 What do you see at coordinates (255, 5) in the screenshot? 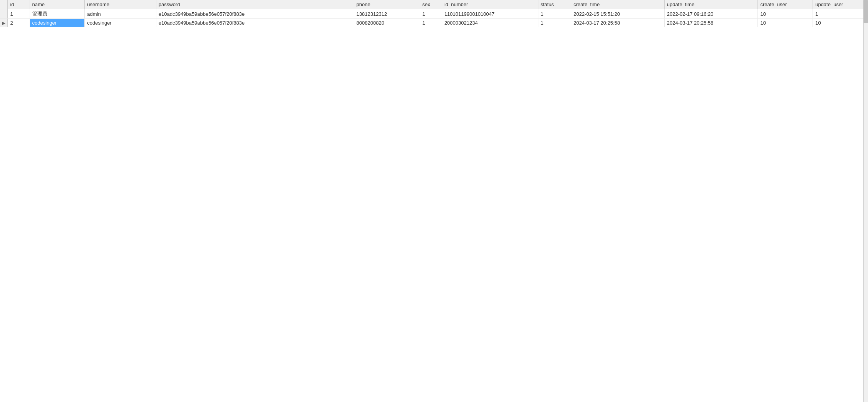
I see `col-header-password: password` at bounding box center [255, 5].